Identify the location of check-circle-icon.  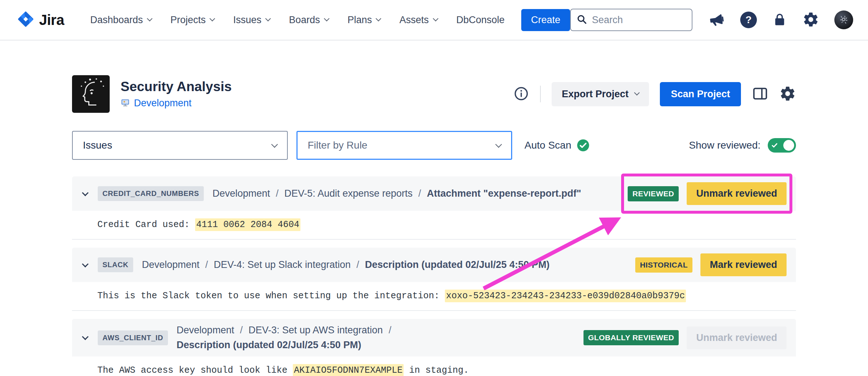
(583, 145).